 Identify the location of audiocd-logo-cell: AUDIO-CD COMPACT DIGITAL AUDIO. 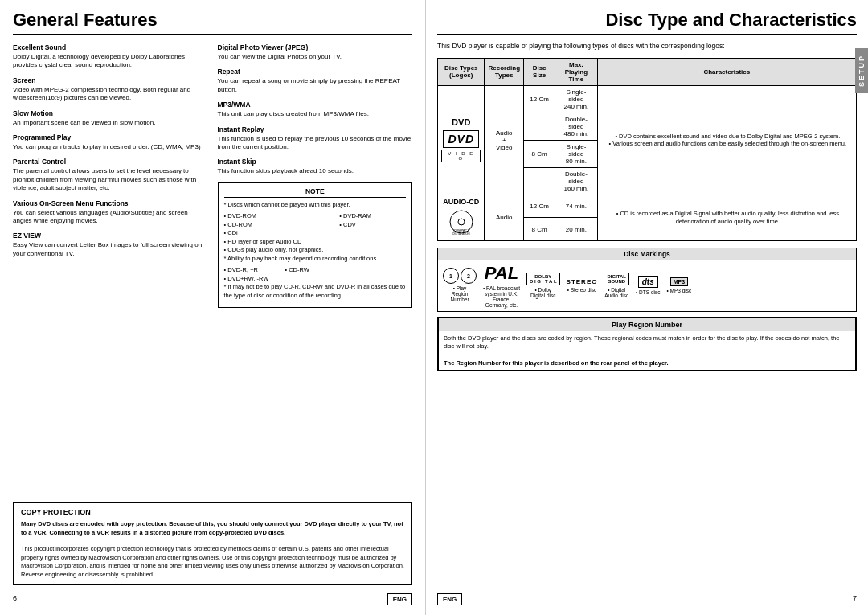
(461, 217).